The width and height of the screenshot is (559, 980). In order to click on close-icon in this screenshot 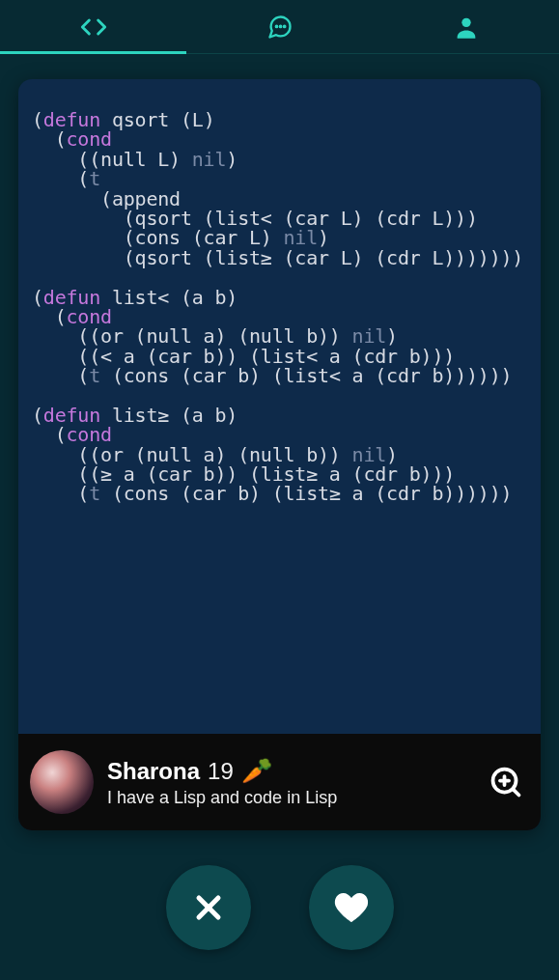, I will do `click(209, 908)`.